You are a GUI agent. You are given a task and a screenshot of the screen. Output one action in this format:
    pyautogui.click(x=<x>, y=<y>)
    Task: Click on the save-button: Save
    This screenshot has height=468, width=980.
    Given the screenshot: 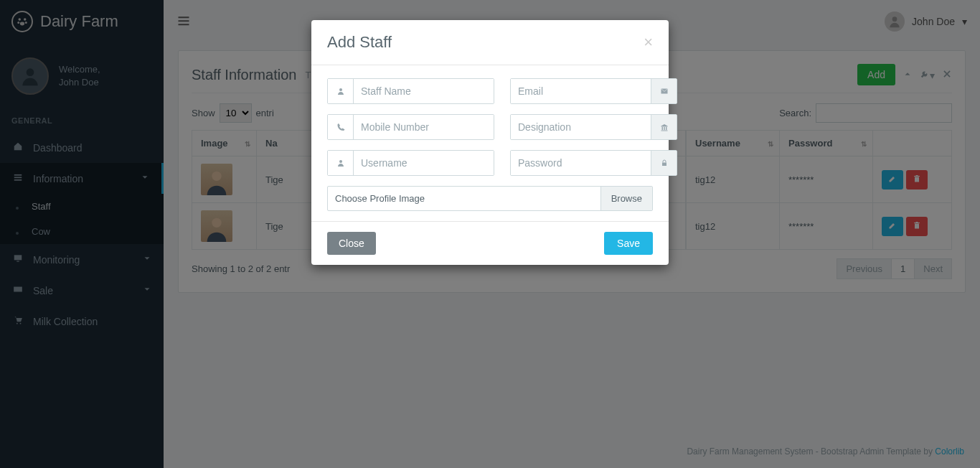 What is the action you would take?
    pyautogui.click(x=628, y=243)
    